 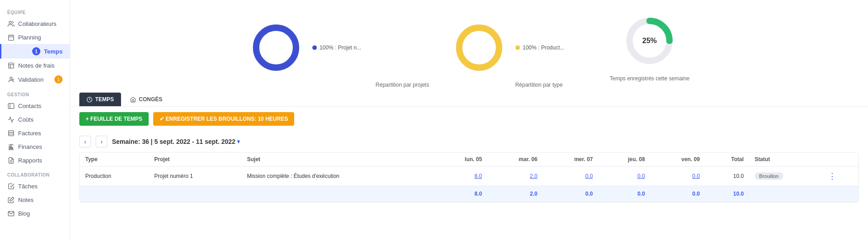 What do you see at coordinates (195, 176) in the screenshot?
I see `cell-projet: Projet numéro 1` at bounding box center [195, 176].